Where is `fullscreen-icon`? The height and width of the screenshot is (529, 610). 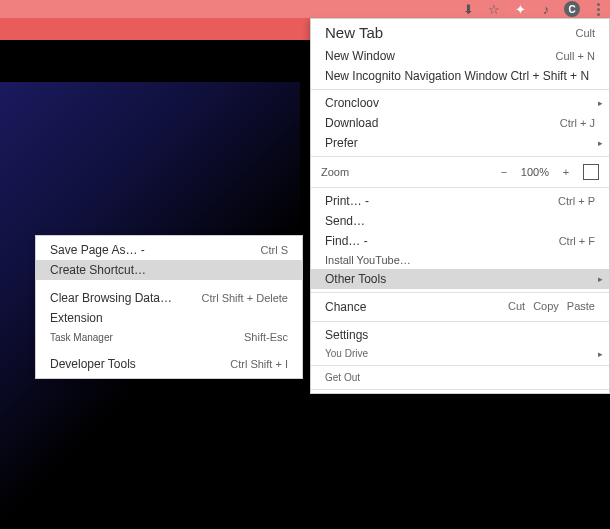 fullscreen-icon is located at coordinates (591, 172).